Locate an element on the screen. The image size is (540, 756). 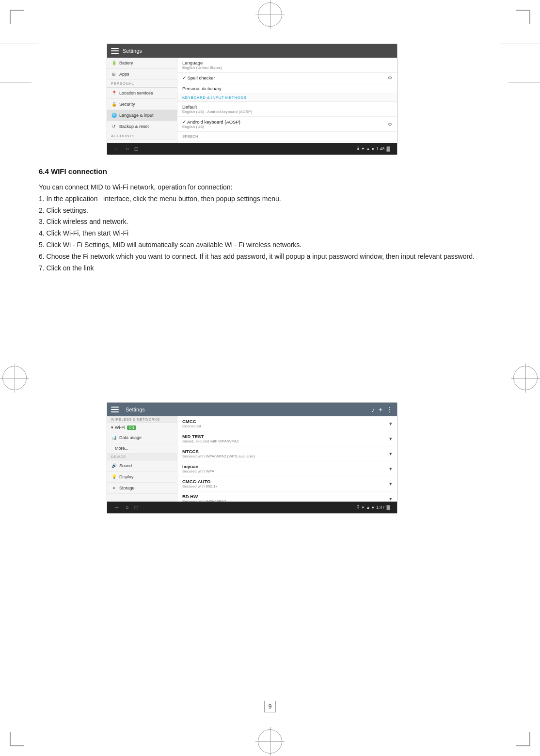
sidebar-item-location: 📍 Location services is located at coordinates (142, 93).